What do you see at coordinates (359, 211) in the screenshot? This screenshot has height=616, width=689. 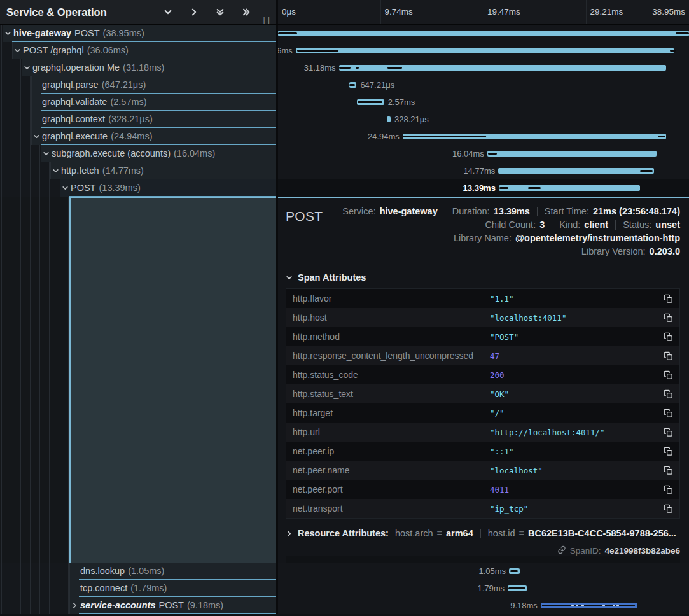 I see `meta-label: Service:` at bounding box center [359, 211].